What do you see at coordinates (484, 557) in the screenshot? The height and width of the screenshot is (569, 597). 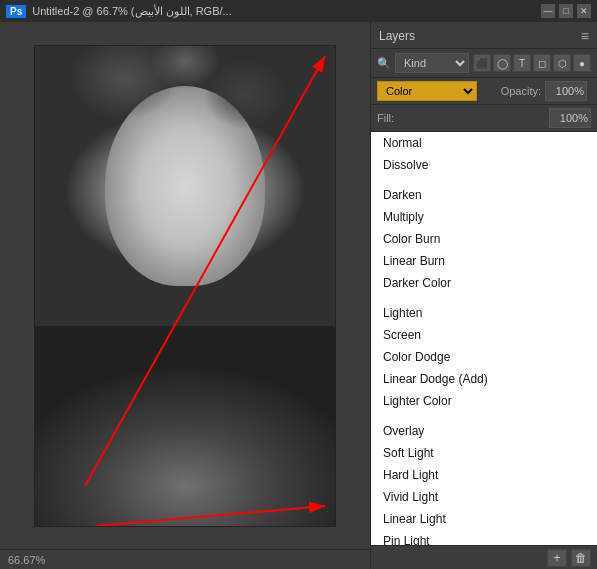 I see `layers-bottom-bar: + 🗑` at bounding box center [484, 557].